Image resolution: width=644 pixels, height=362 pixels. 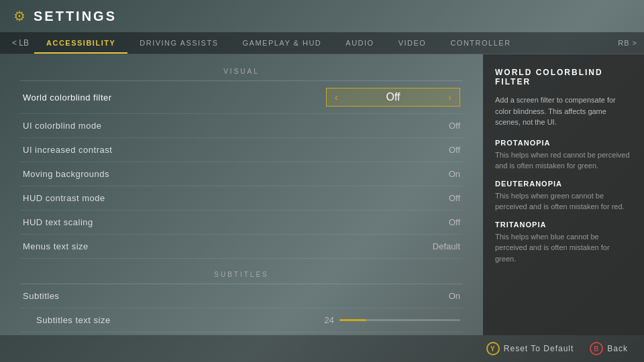 I want to click on setting-row-ui-colorblind: UI colorblind mode Off, so click(x=241, y=126).